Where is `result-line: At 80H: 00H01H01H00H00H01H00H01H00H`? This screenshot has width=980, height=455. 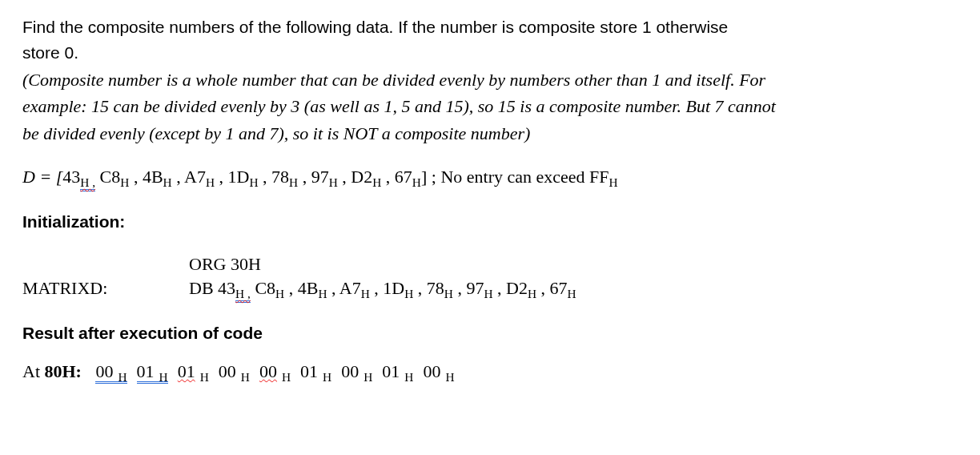 result-line: At 80H: 00H01H01H00H00H01H00H01H00H is located at coordinates (490, 373).